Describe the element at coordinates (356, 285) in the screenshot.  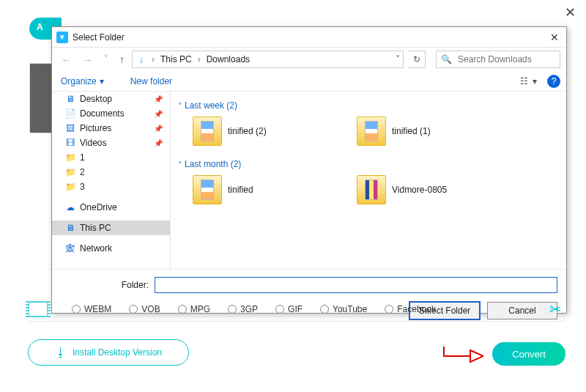
I see `folder-input` at that location.